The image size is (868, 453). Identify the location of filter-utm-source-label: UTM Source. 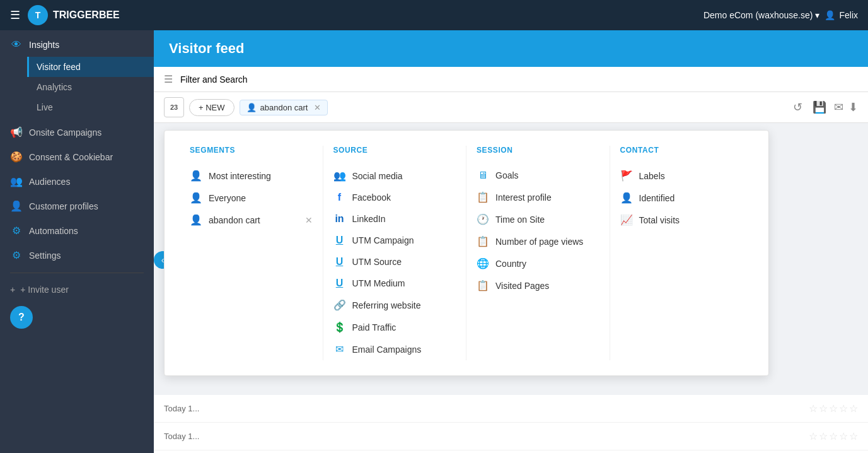
(377, 262).